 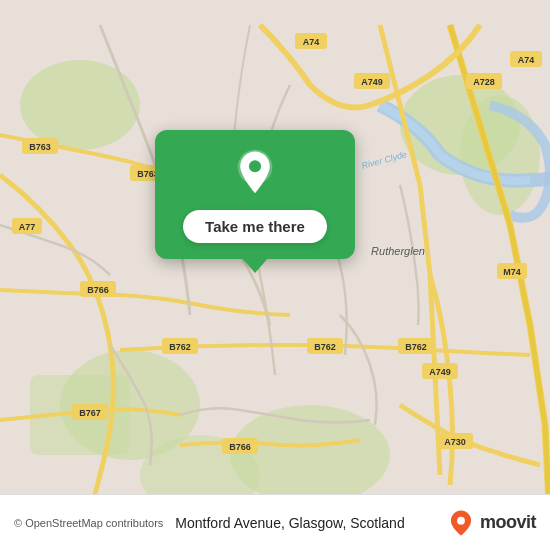 What do you see at coordinates (255, 226) in the screenshot?
I see `take-me-there-button: Take me there` at bounding box center [255, 226].